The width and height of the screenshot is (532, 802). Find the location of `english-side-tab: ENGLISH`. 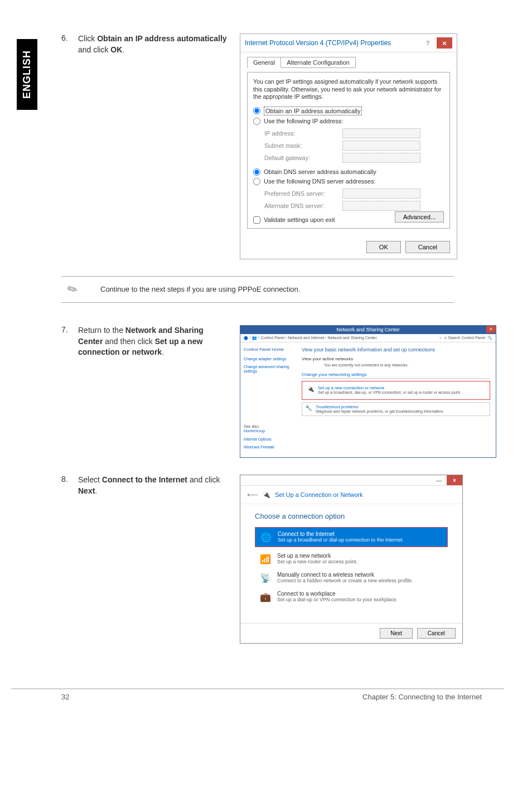

english-side-tab: ENGLISH is located at coordinates (27, 75).